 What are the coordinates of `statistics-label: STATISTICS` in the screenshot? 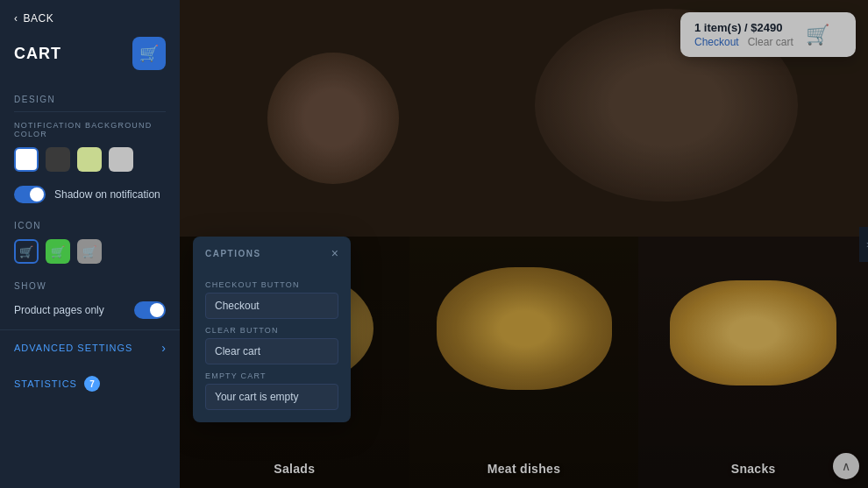 It's located at (46, 384).